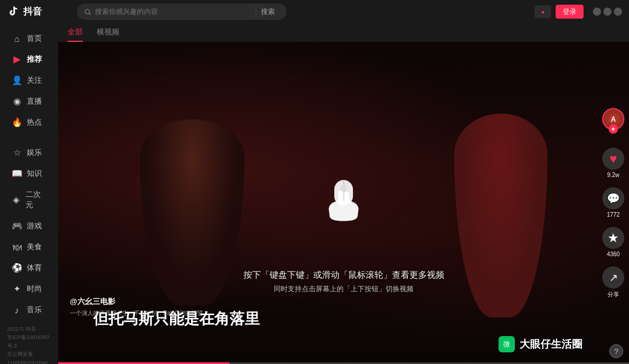  I want to click on comment-count: 1772, so click(613, 214).